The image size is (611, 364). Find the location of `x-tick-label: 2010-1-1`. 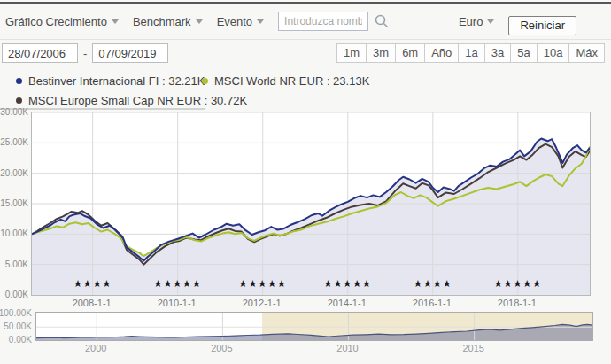

x-tick-label: 2010-1-1 is located at coordinates (177, 303).